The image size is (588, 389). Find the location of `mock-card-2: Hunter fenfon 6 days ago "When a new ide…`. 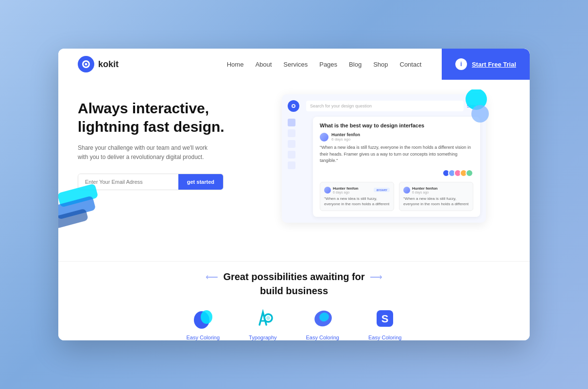

mock-card-2: Hunter fenfon 6 days ago "When a new ide… is located at coordinates (436, 196).